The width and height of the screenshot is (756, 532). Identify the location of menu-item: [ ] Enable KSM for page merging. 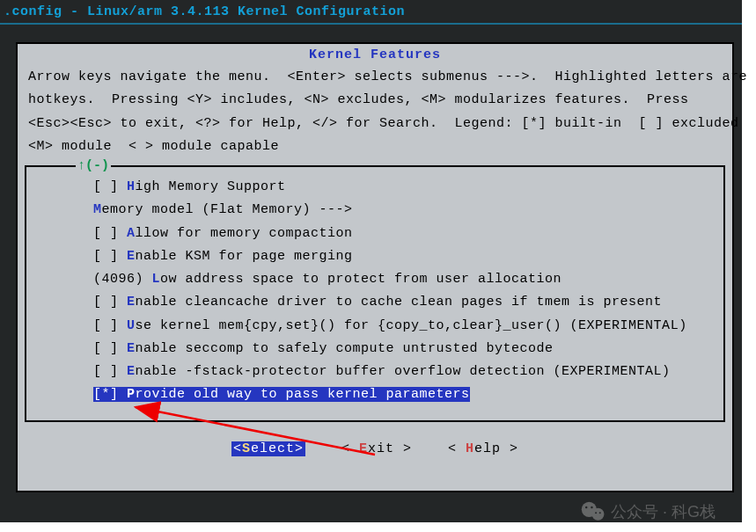
(375, 257).